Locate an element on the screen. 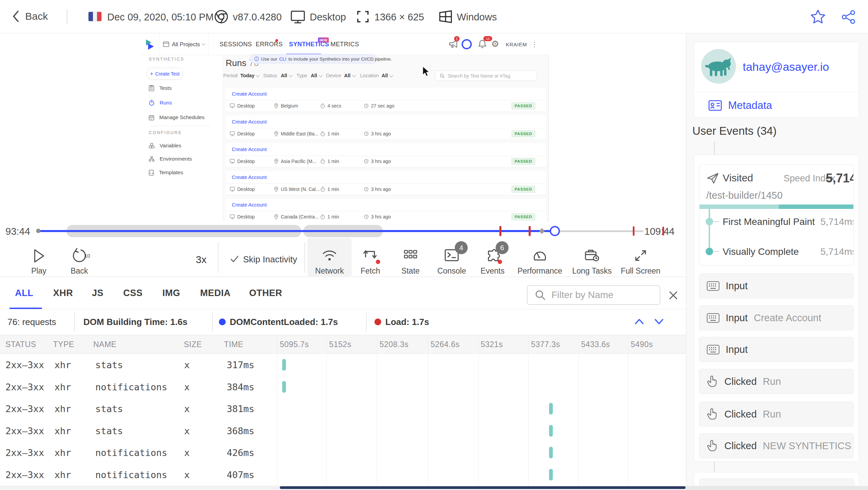  table-header: STATUS TYPE NAME SIZE TIME 5095.7s 5152s… is located at coordinates (343, 344).